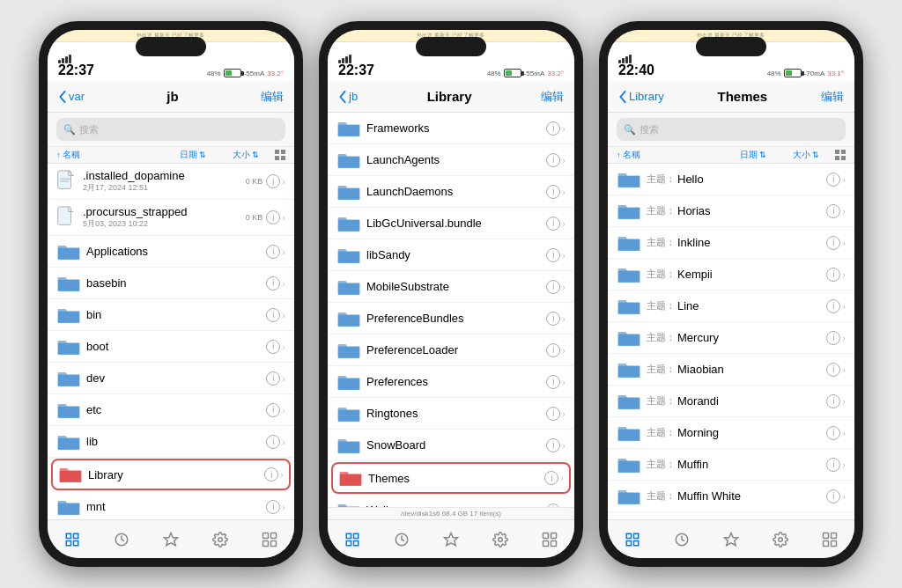 The width and height of the screenshot is (902, 588). Describe the element at coordinates (451, 319) in the screenshot. I see `list-item: PreferenceBundles i ›` at that location.